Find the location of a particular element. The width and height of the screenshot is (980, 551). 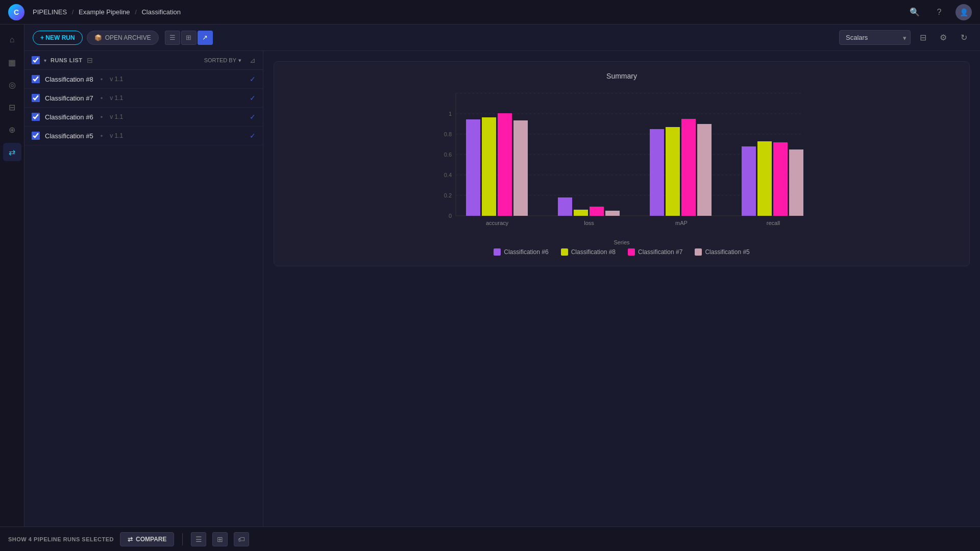

divider is located at coordinates (183, 539).